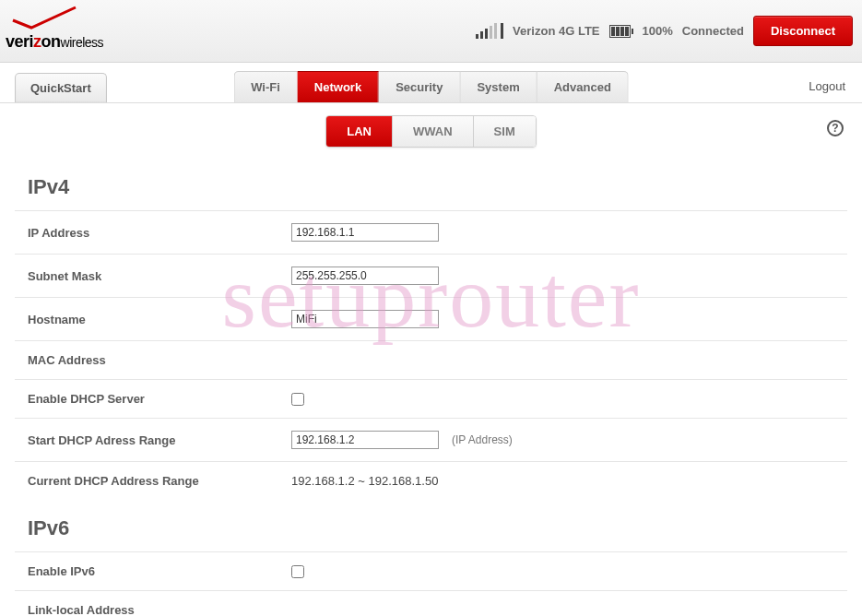 The height and width of the screenshot is (616, 862). I want to click on logo-text-z: z, so click(37, 41).